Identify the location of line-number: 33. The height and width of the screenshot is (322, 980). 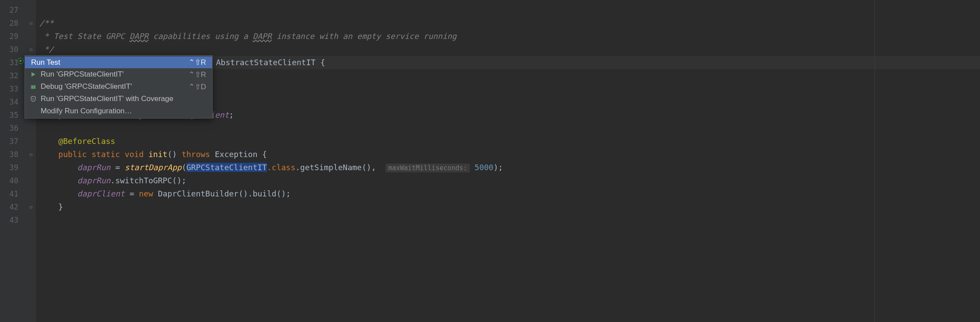
(9, 89).